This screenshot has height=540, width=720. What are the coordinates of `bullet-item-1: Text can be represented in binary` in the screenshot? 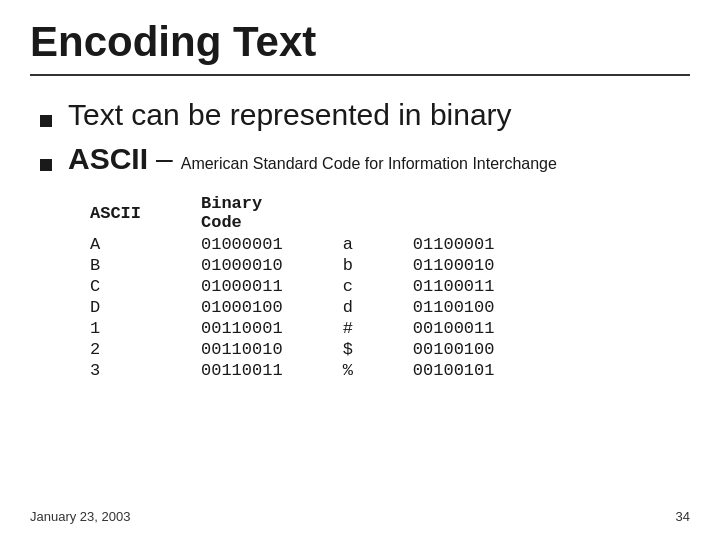 It's located at (365, 115).